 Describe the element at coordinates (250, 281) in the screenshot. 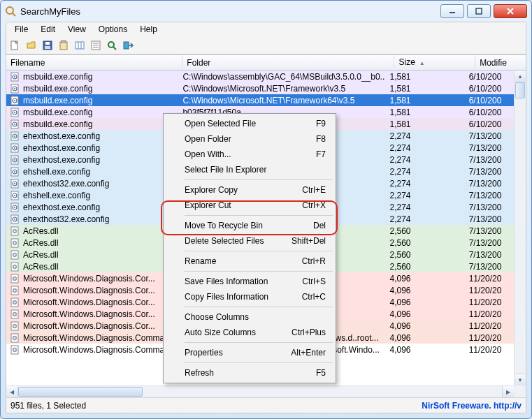

I see `context-menu-item: Save Files InformationCtrl+S` at that location.